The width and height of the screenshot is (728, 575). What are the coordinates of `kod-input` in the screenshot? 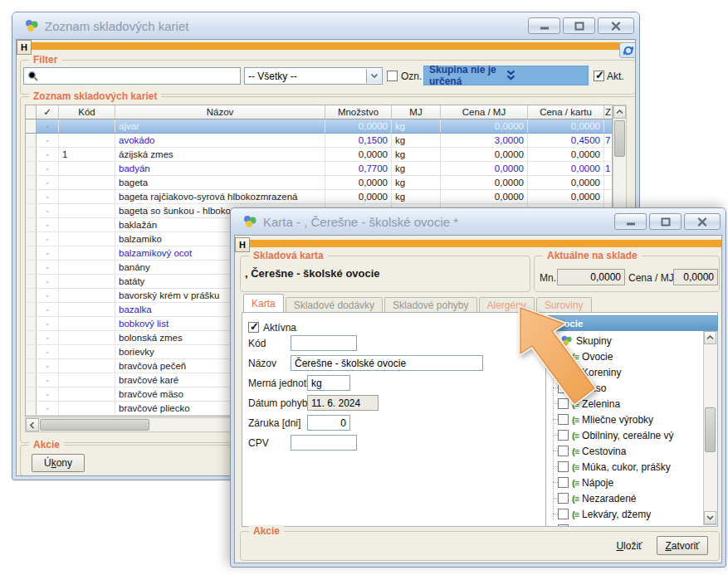 It's located at (324, 344).